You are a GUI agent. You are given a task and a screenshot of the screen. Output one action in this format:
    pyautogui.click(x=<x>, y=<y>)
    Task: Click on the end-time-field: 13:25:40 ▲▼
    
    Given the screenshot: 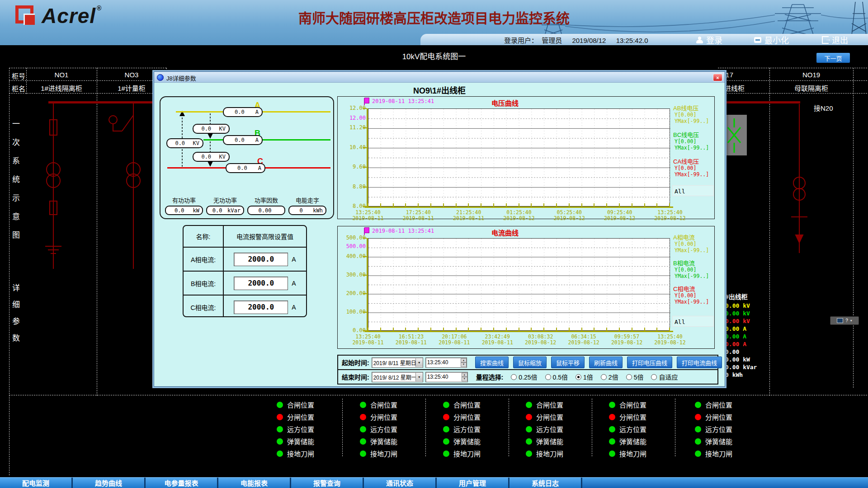 What is the action you would take?
    pyautogui.click(x=447, y=377)
    